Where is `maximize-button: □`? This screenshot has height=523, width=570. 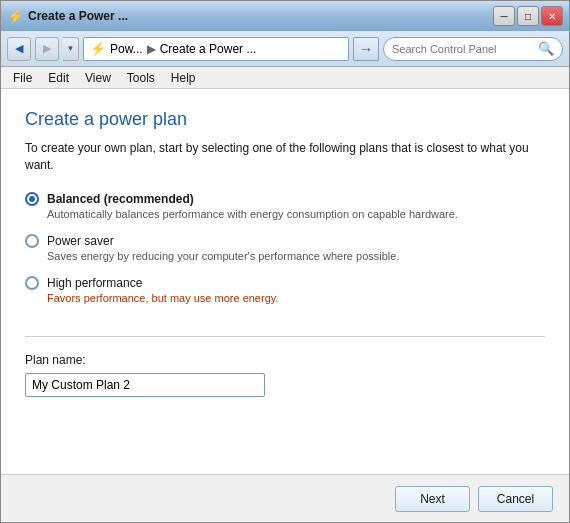
maximize-button: □ is located at coordinates (528, 16).